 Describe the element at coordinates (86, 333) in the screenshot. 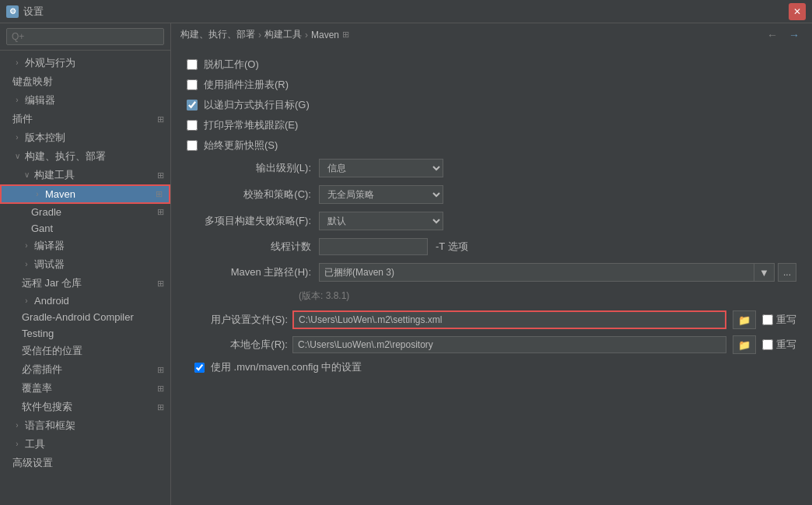

I see `sidebar-item-testing: Testing` at that location.